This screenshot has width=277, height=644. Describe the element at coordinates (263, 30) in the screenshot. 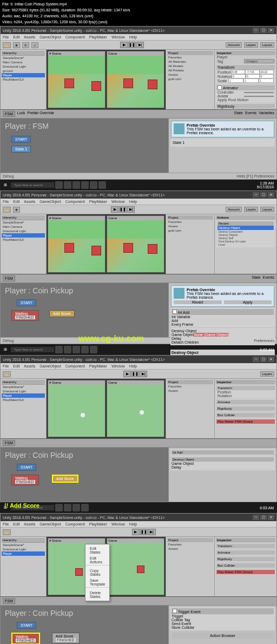

I see `maximize-button: □` at that location.